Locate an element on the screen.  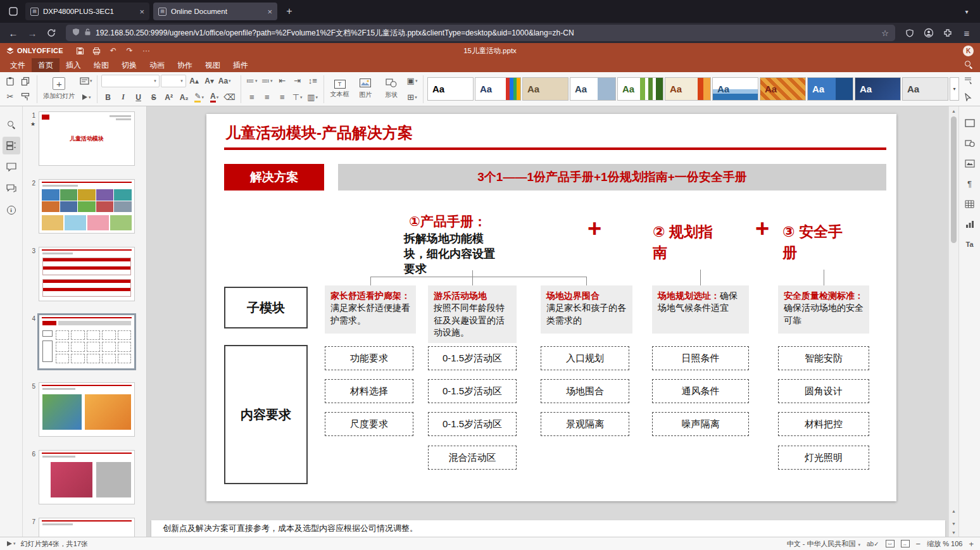
requirement-cell: 场地围合 is located at coordinates (585, 391).